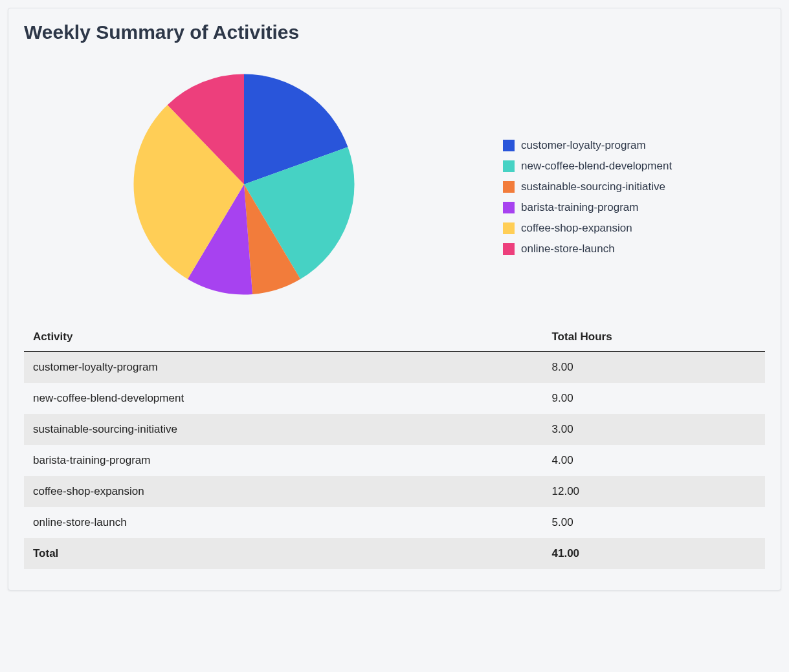 The height and width of the screenshot is (672, 789). Describe the element at coordinates (580, 208) in the screenshot. I see `legend-label: barista-training-program` at that location.